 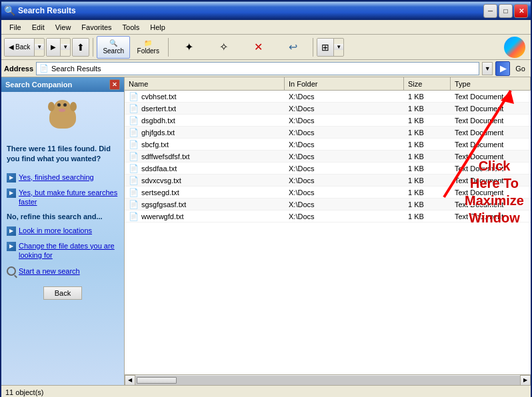 I want to click on scroll-left-button: ◀, so click(x=130, y=380).